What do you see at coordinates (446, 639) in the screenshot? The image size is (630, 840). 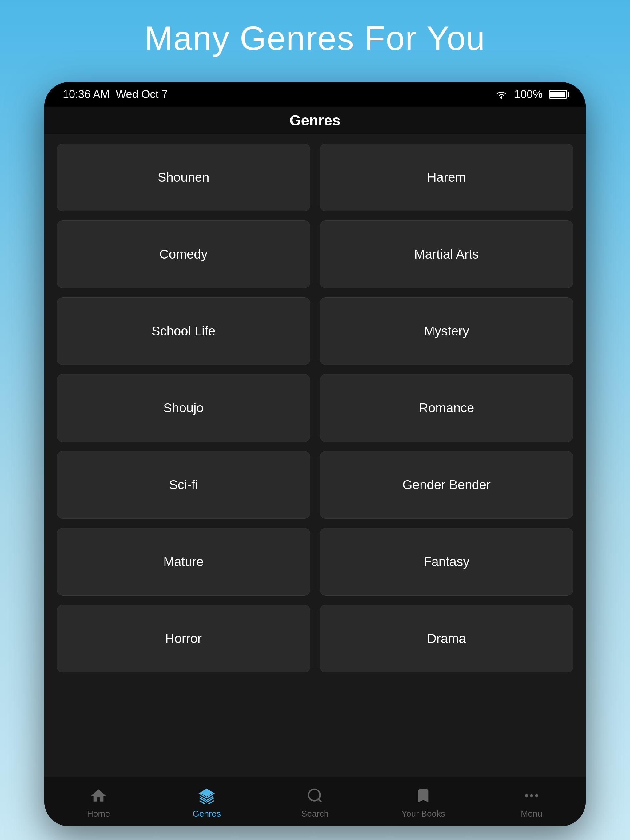 I see `genre-card-drama: Drama` at bounding box center [446, 639].